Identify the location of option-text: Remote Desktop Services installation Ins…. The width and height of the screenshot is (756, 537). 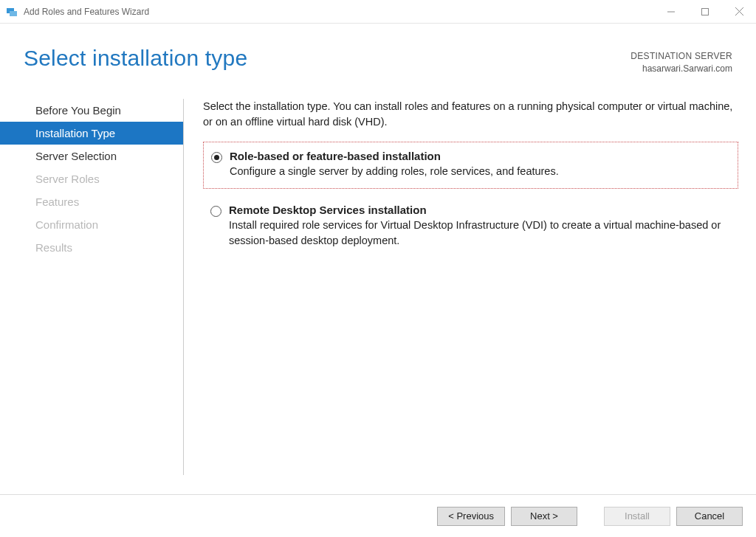
(479, 226).